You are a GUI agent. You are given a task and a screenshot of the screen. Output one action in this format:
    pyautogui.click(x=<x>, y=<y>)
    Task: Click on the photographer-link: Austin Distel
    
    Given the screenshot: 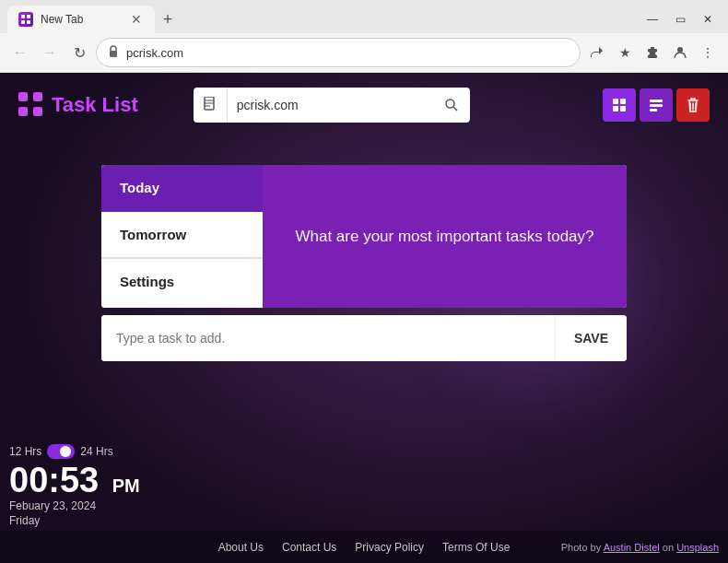 What is the action you would take?
    pyautogui.click(x=632, y=547)
    